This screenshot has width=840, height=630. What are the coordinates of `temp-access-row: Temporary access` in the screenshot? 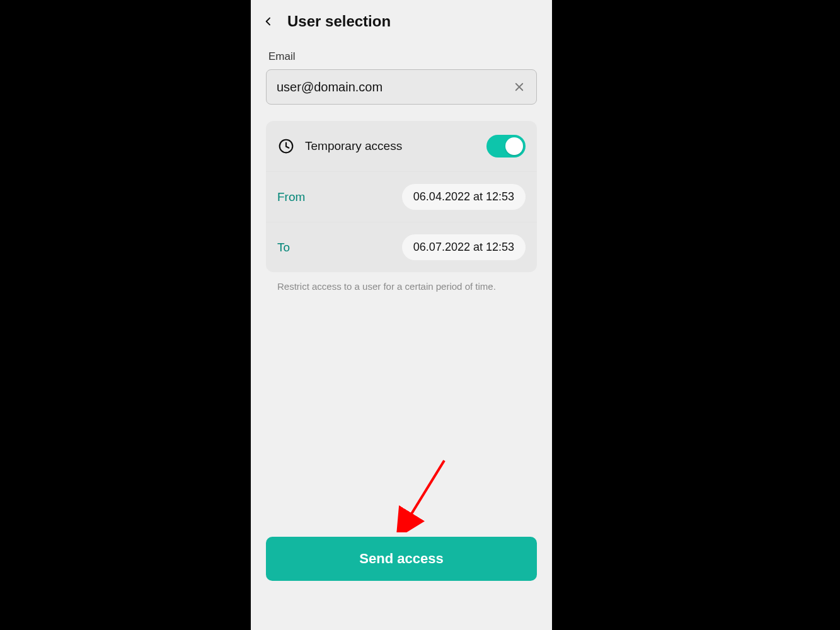 It's located at (401, 146).